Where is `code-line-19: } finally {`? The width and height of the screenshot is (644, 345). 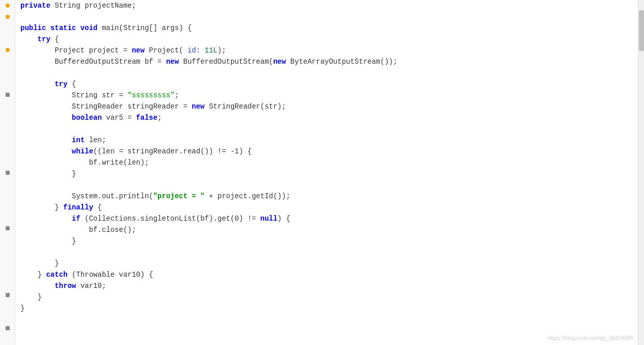
code-line-19: } finally { is located at coordinates (326, 207).